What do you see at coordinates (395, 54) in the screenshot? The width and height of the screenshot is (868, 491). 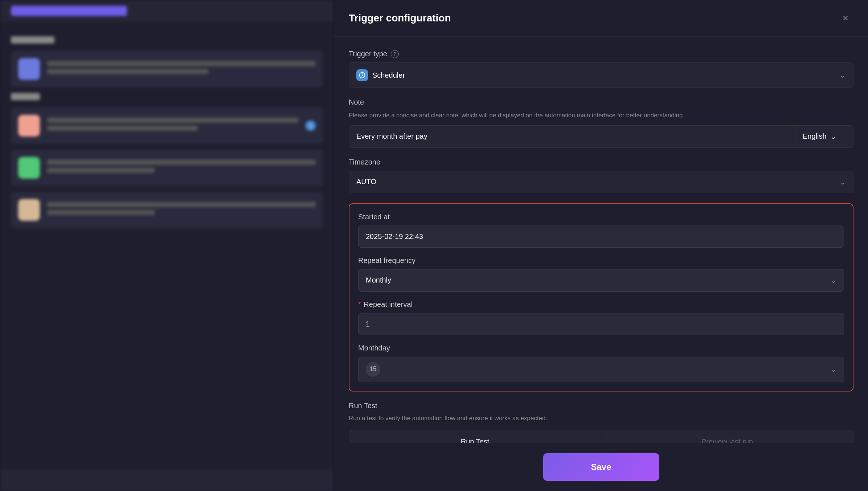 I see `trigger-type-help-icon: ?` at bounding box center [395, 54].